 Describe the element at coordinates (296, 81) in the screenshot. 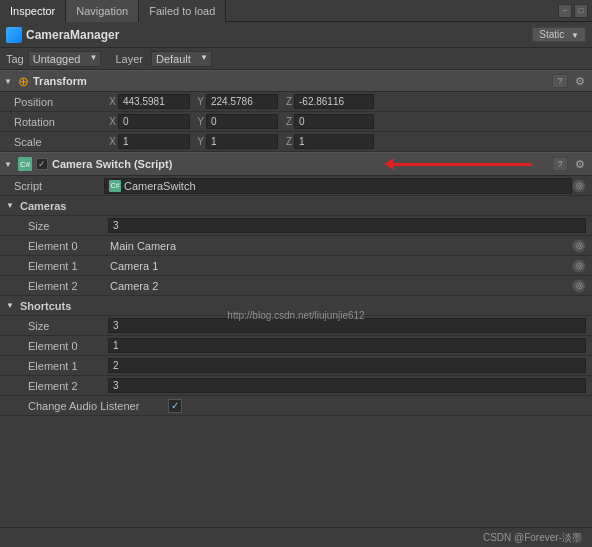

I see `transform-section-header: ▼ ⊕ Transform ? ⚙` at that location.